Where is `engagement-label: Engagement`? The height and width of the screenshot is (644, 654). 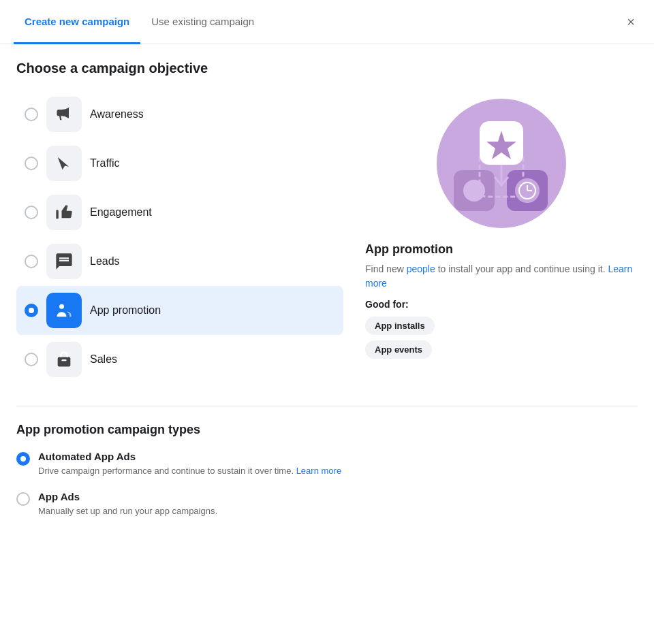 engagement-label: Engagement is located at coordinates (121, 212).